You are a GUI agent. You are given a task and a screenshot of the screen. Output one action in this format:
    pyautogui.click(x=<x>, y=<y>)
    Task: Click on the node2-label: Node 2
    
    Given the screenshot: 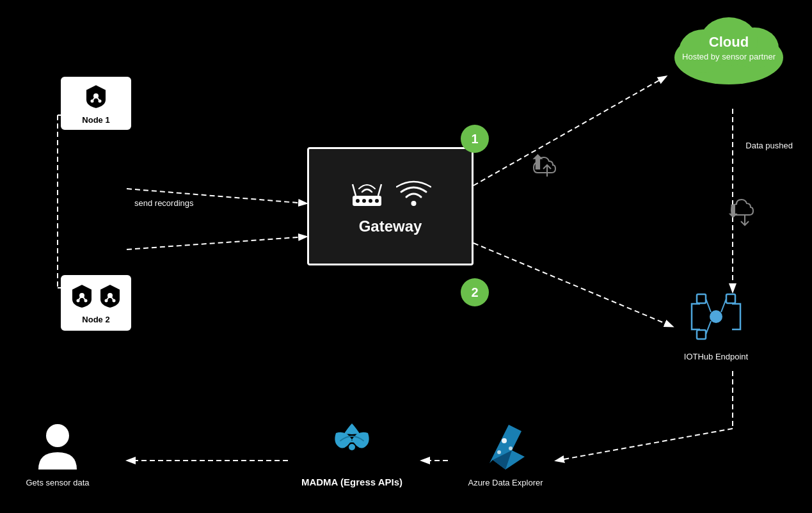 What is the action you would take?
    pyautogui.click(x=96, y=320)
    